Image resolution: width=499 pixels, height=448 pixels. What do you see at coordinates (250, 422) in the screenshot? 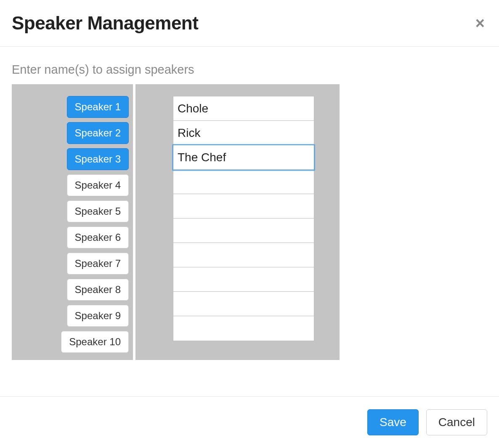
I see `modal-footer: Save Cancel` at bounding box center [250, 422].